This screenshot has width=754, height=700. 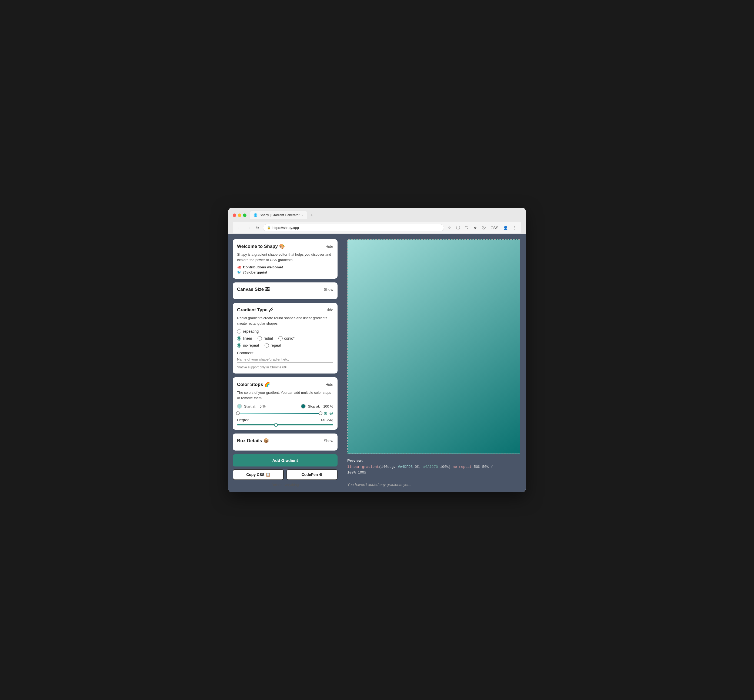 I want to click on welcome-title: Welcome to Shapy 🎨, so click(x=261, y=246).